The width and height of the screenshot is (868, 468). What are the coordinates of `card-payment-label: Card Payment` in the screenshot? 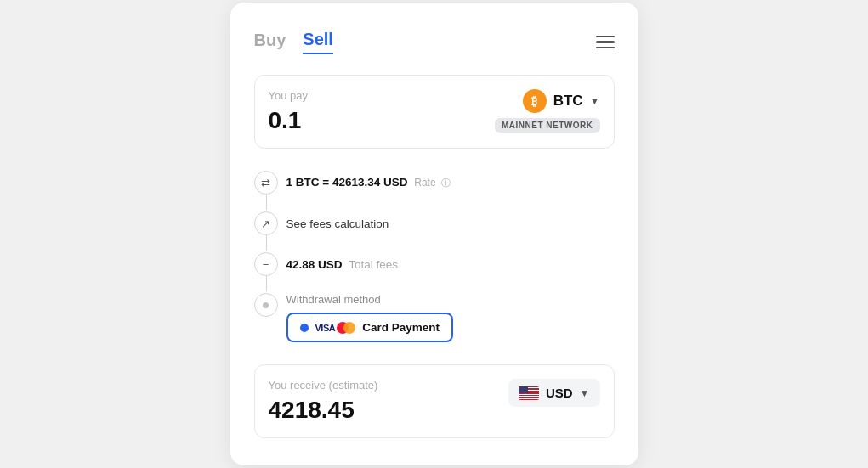 It's located at (401, 328).